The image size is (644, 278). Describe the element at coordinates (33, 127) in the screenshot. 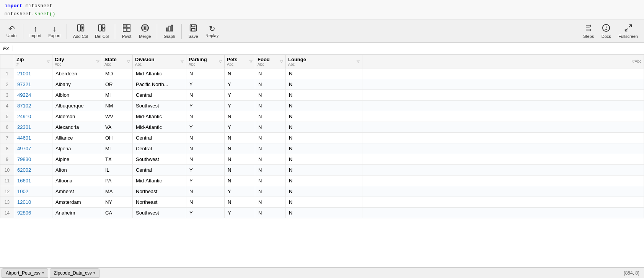

I see `cell-zip: 22301` at that location.